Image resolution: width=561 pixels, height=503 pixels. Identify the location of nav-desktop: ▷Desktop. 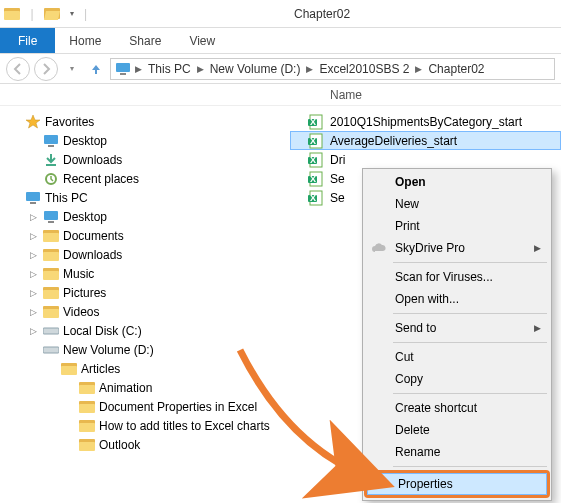
(155, 216).